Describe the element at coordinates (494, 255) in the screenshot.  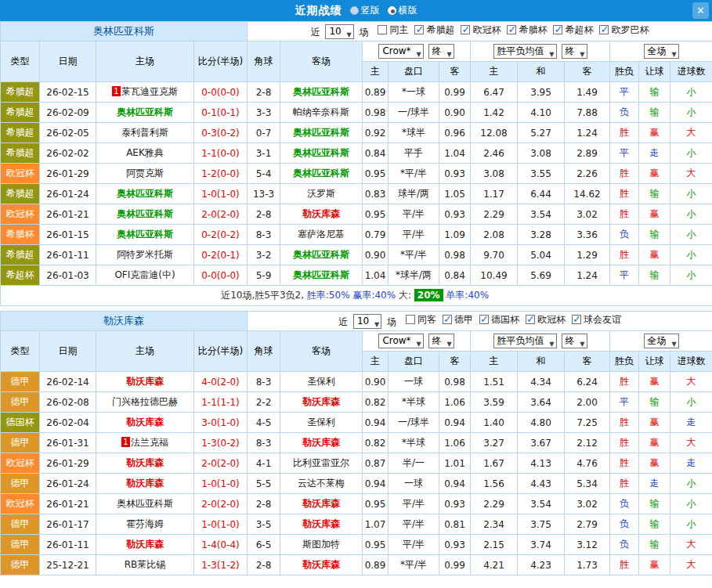
I see `euro-win-odds: 9.70` at that location.